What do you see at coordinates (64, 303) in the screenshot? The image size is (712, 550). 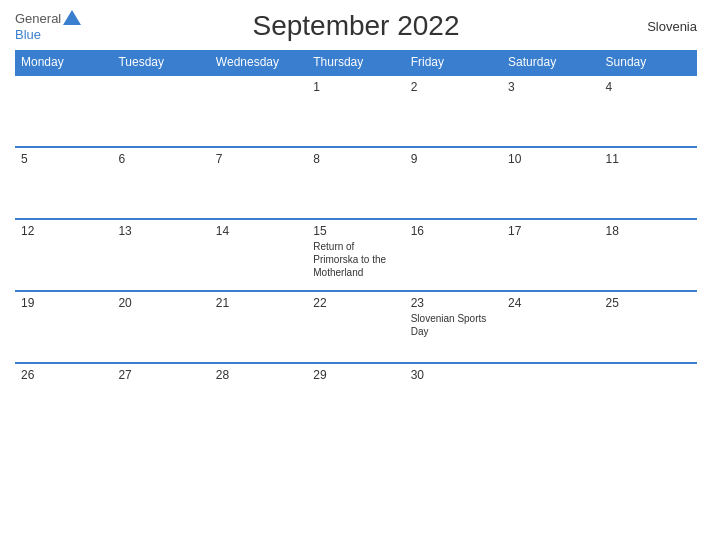 I see `day-number: 19` at bounding box center [64, 303].